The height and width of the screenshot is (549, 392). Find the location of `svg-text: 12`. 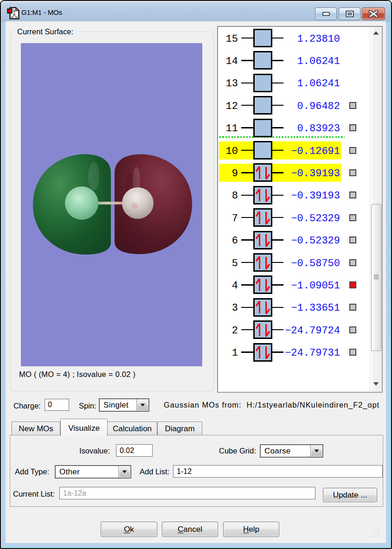

svg-text: 12 is located at coordinates (232, 107).